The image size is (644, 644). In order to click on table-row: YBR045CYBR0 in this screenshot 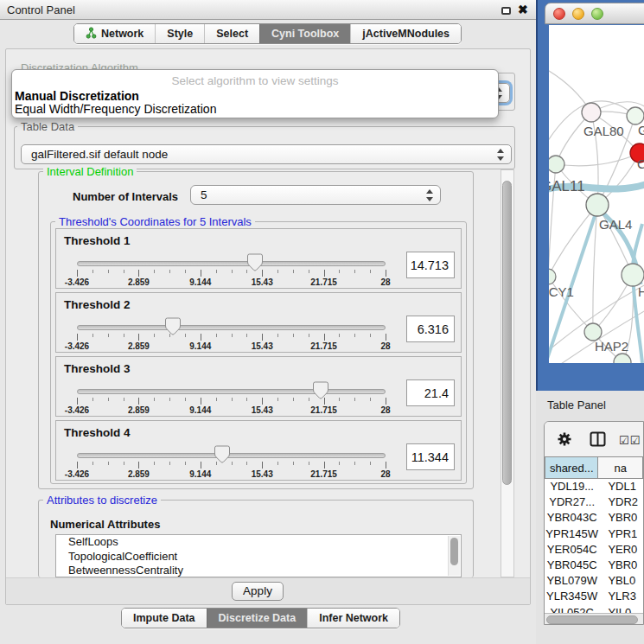, I will do `click(594, 565)`.